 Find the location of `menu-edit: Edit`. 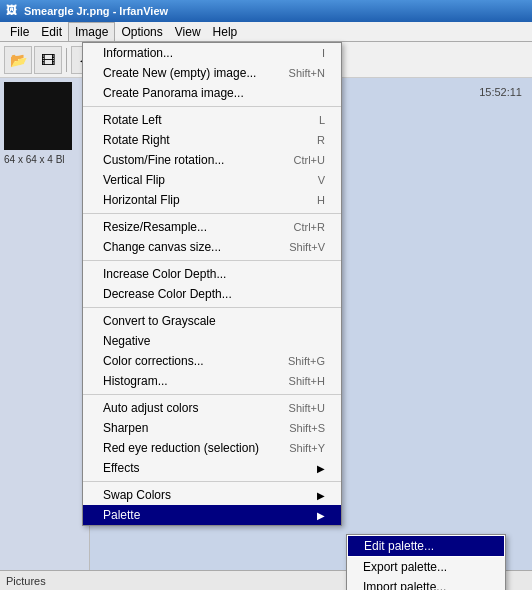

menu-edit: Edit is located at coordinates (52, 32).